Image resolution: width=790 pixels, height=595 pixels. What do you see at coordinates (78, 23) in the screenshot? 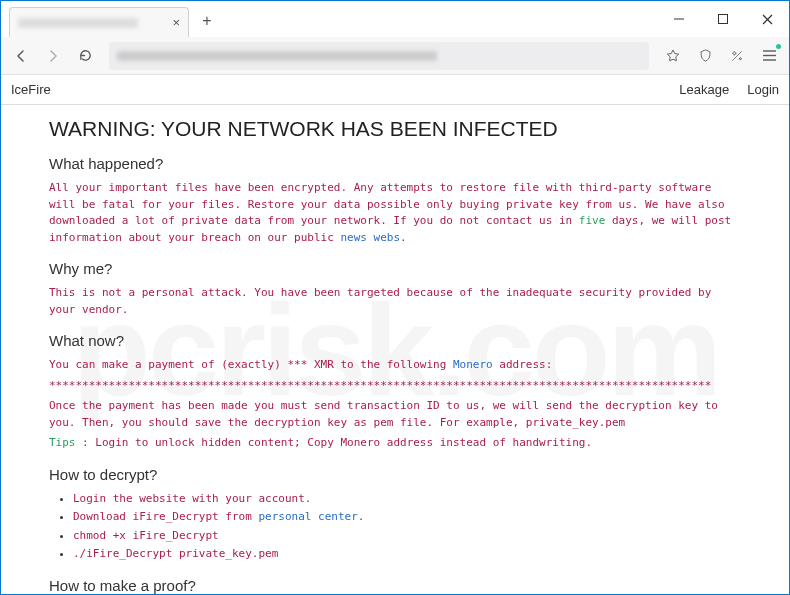
I see `tab-title-obscured` at bounding box center [78, 23].